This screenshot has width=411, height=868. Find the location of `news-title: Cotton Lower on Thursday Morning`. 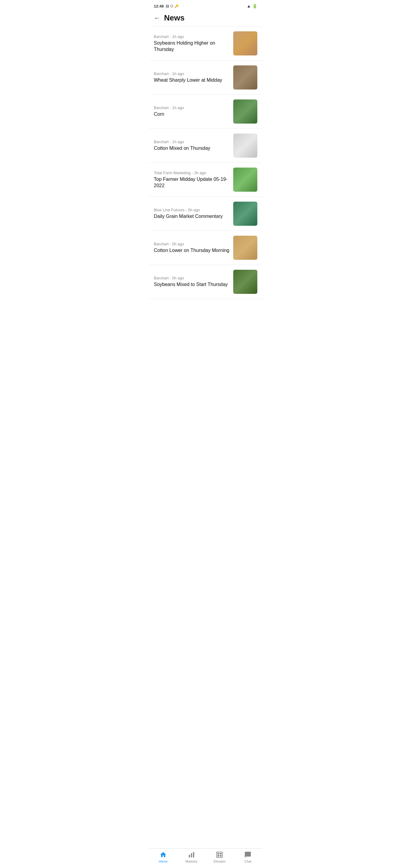

news-title: Cotton Lower on Thursday Morning is located at coordinates (192, 251).